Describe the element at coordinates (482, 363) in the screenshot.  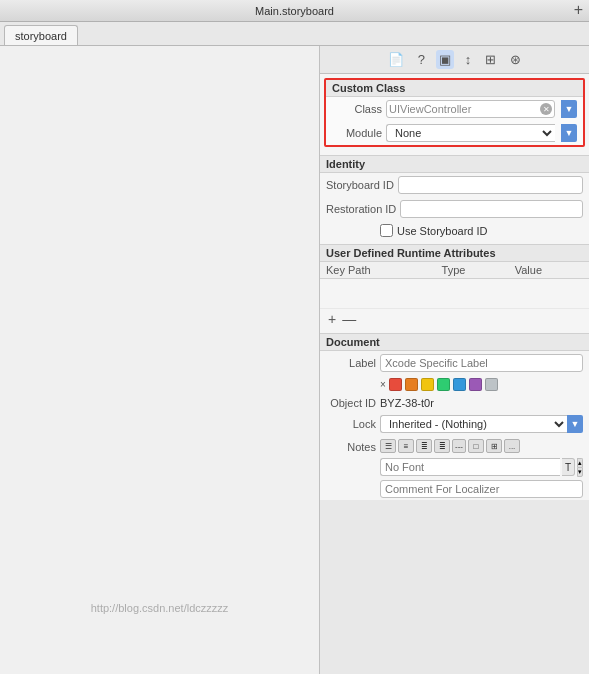
I see `label-input` at that location.